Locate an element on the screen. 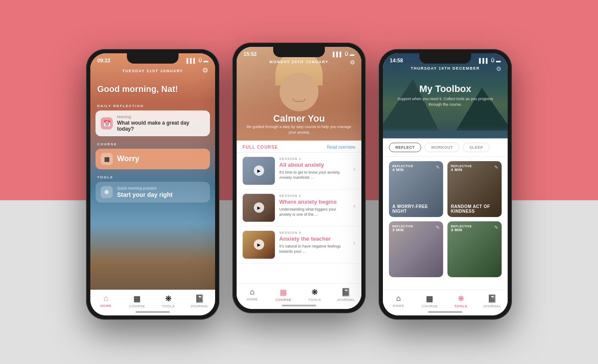 This screenshot has height=364, width=598. journal-label-2: JOURNAL is located at coordinates (346, 300).